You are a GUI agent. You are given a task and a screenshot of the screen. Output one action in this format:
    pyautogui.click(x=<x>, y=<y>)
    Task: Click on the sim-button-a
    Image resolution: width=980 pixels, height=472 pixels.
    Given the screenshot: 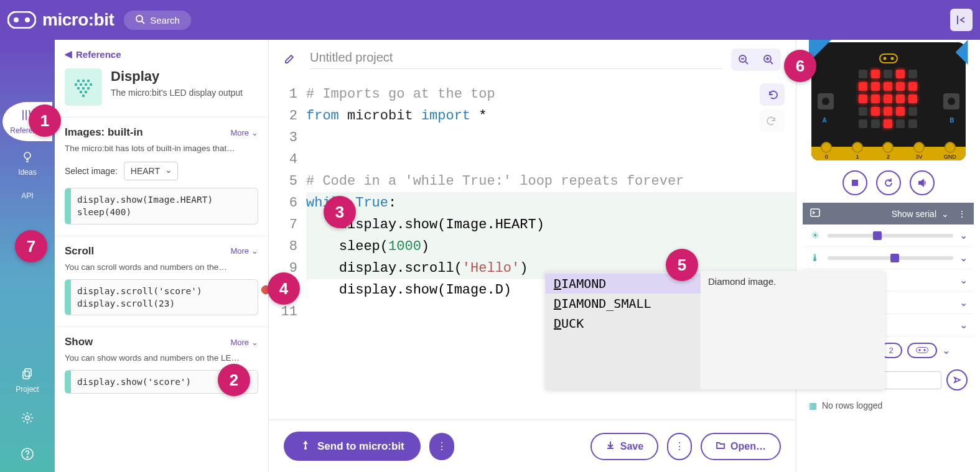 What is the action you would take?
    pyautogui.click(x=826, y=101)
    